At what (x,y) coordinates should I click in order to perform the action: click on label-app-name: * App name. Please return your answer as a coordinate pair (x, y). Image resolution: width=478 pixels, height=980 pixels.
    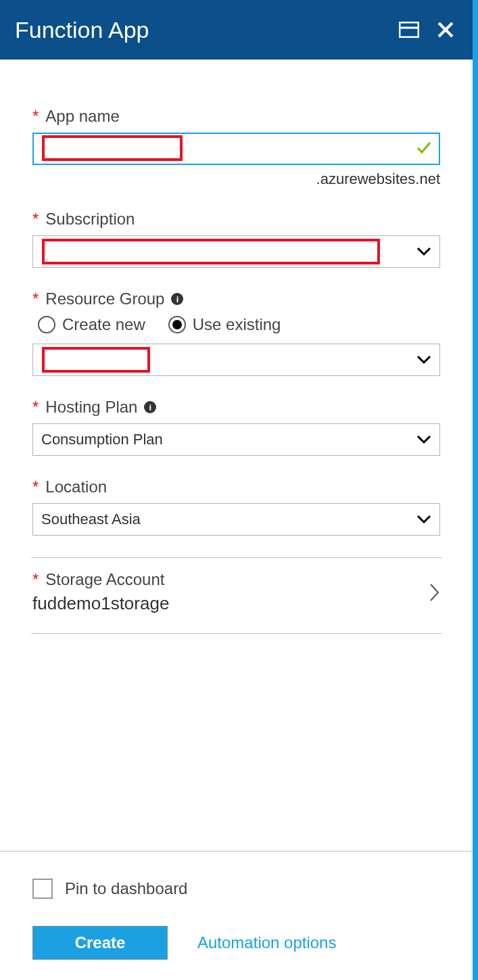
    Looking at the image, I should click on (237, 116).